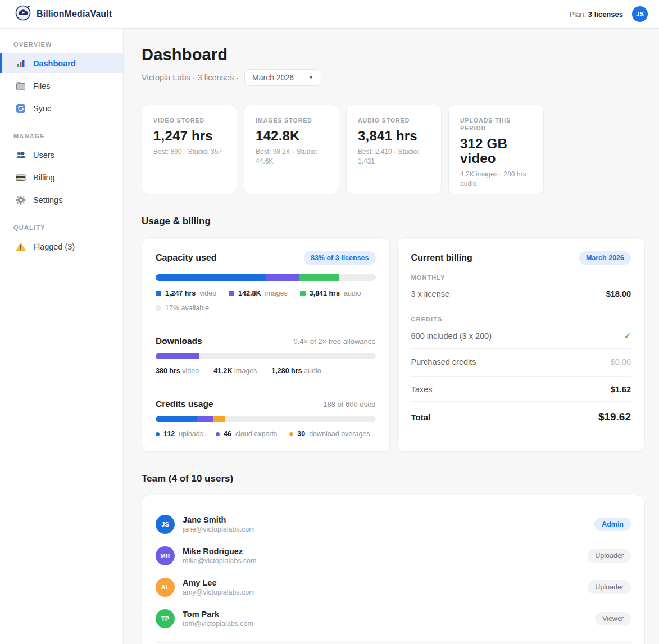 The image size is (659, 644). I want to click on legend-video: 1,247 hrsvideo, so click(186, 293).